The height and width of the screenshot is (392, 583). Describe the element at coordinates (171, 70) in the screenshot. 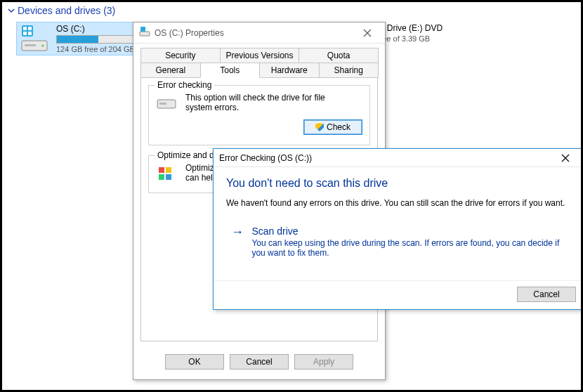

I see `tab-general: General` at that location.